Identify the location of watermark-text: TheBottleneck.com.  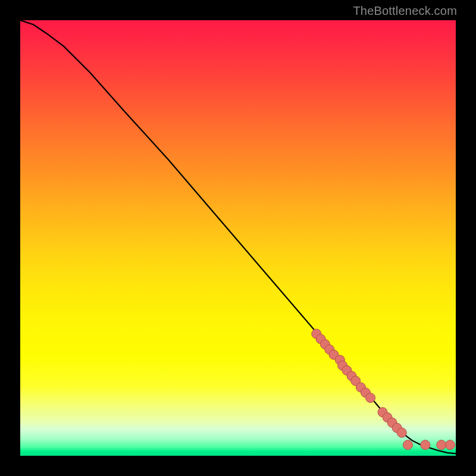
(405, 11).